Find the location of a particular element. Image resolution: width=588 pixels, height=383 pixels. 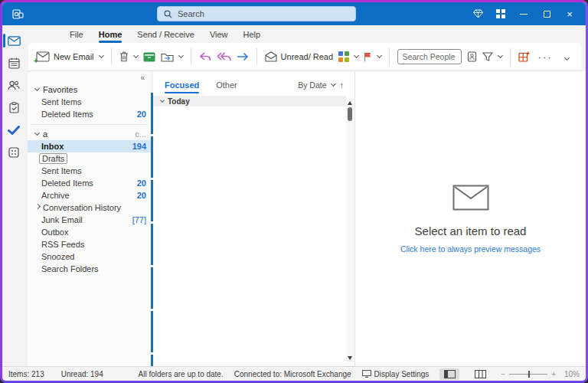

grid-icon is located at coordinates (501, 14).